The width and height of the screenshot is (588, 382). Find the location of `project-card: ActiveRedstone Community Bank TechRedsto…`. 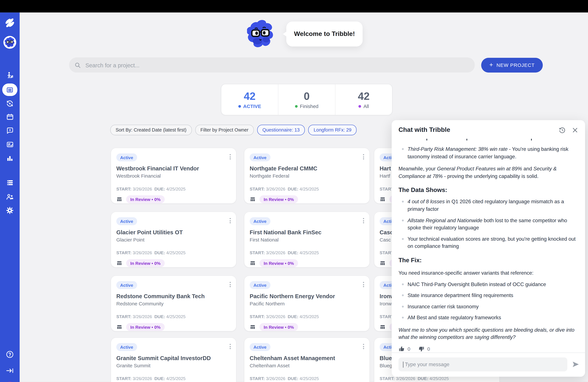

project-card: ActiveRedstone Community Bank TechRedsto… is located at coordinates (173, 303).